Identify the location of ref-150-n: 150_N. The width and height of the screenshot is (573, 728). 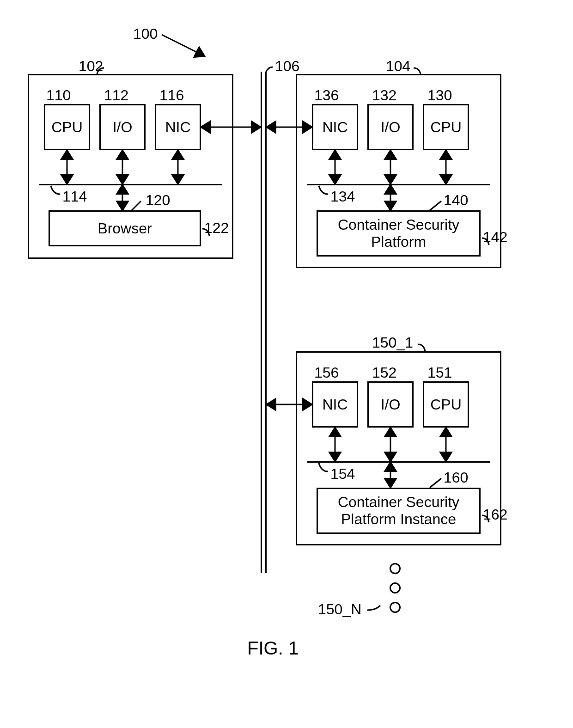
(340, 609).